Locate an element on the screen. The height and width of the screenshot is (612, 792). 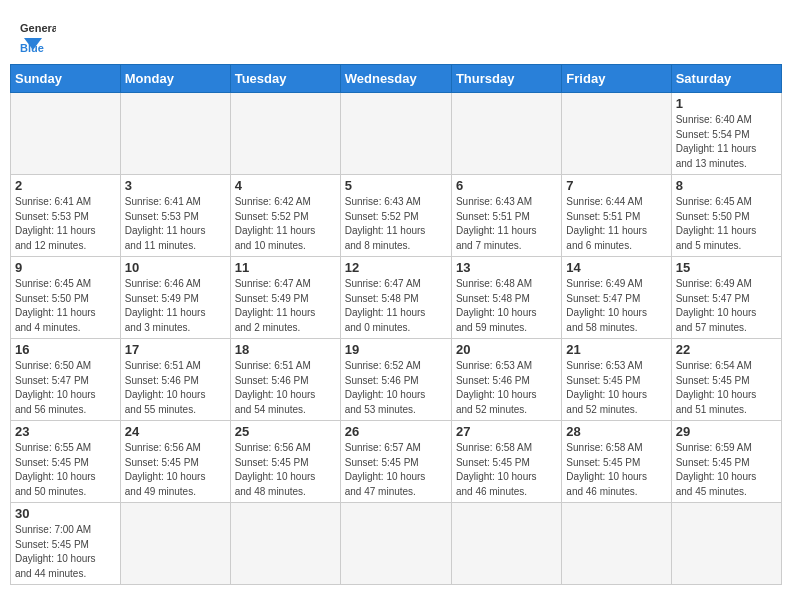
day-number: 15 is located at coordinates (726, 268).